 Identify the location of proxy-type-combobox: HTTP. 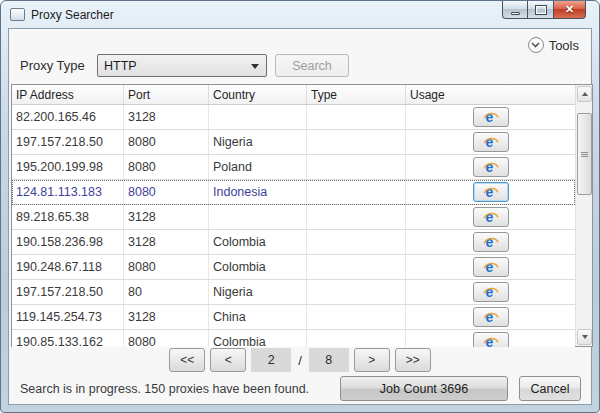
(182, 66).